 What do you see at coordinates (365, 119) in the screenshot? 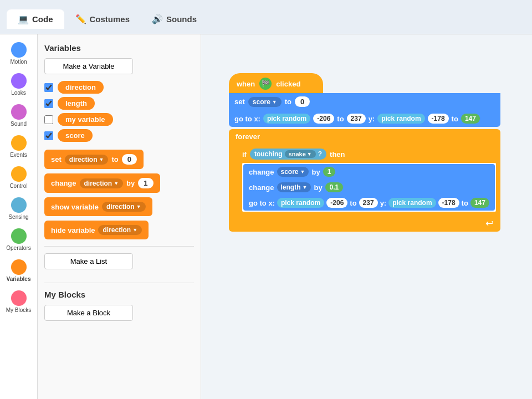
I see `goto-random-block-1: go to x: pick random -206 to 237 y: pick…` at bounding box center [365, 119].